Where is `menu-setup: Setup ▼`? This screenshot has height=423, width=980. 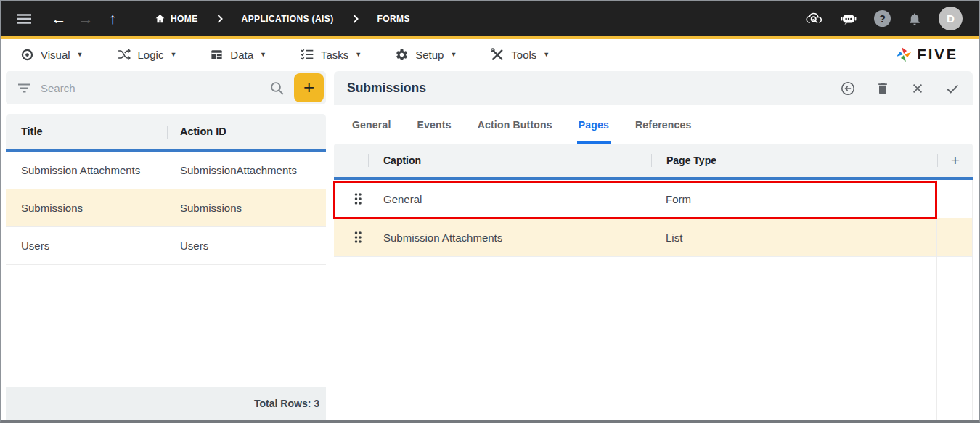
menu-setup: Setup ▼ is located at coordinates (425, 55).